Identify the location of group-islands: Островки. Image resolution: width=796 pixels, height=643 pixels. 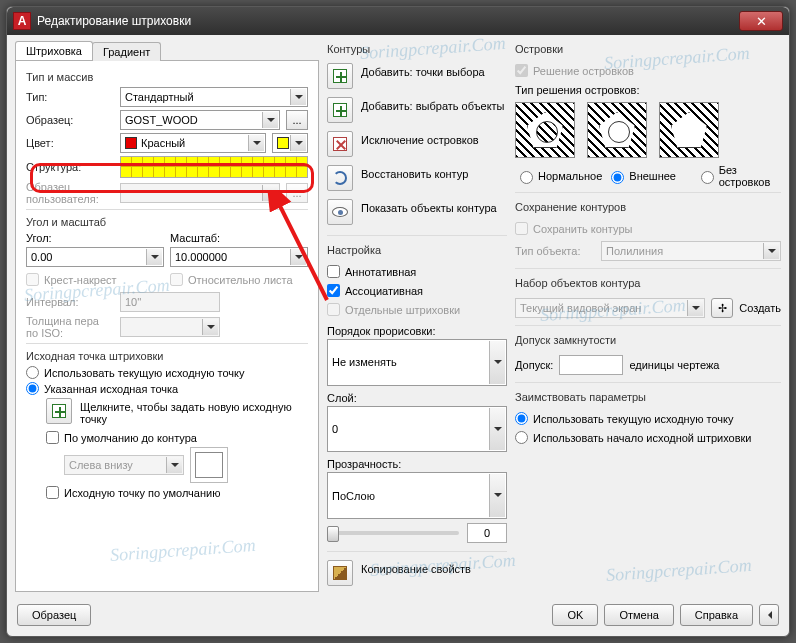
(648, 49).